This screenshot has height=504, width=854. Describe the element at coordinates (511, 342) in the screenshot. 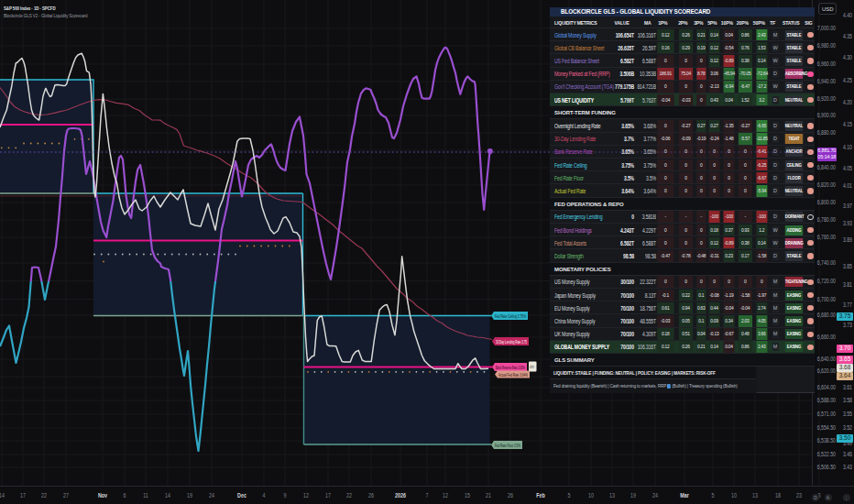

I see `svg-text: 30 Day Lending Rate 3.75` at that location.